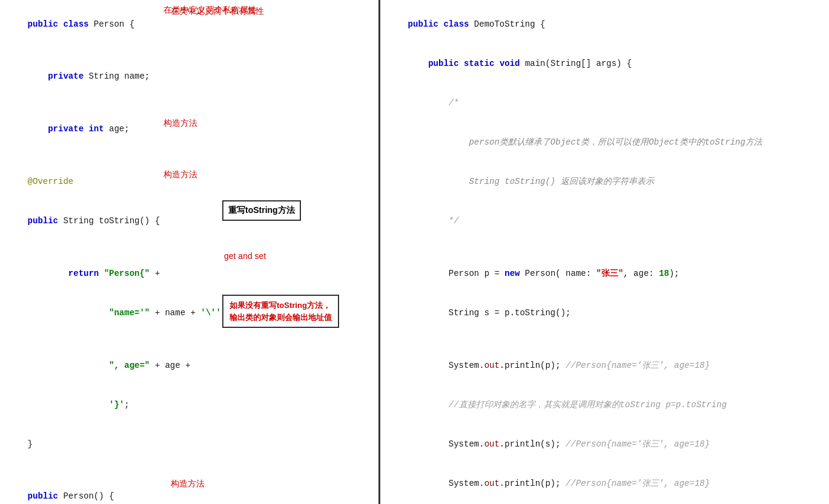  I want to click on code-line: public String toString() { 重写toString方法, so click(189, 227).